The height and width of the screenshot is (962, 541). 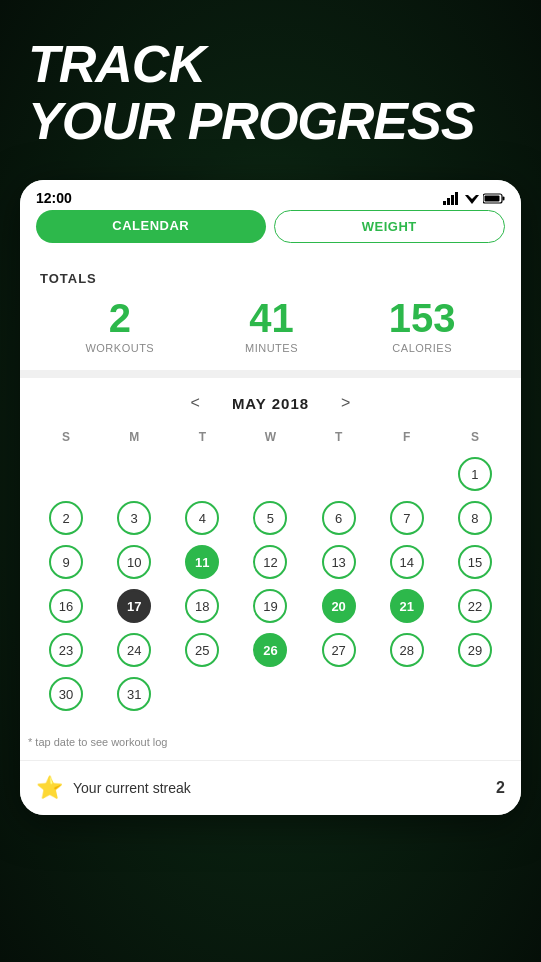 I want to click on cal-day-18: 18, so click(x=202, y=606).